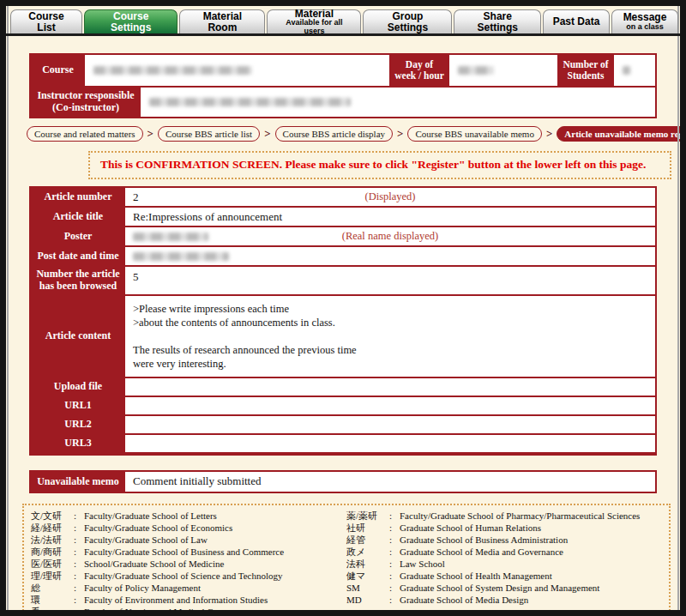 The width and height of the screenshot is (686, 616). Describe the element at coordinates (86, 102) in the screenshot. I see `instructor-label: Instructor responsible (Co-instructor)` at that location.